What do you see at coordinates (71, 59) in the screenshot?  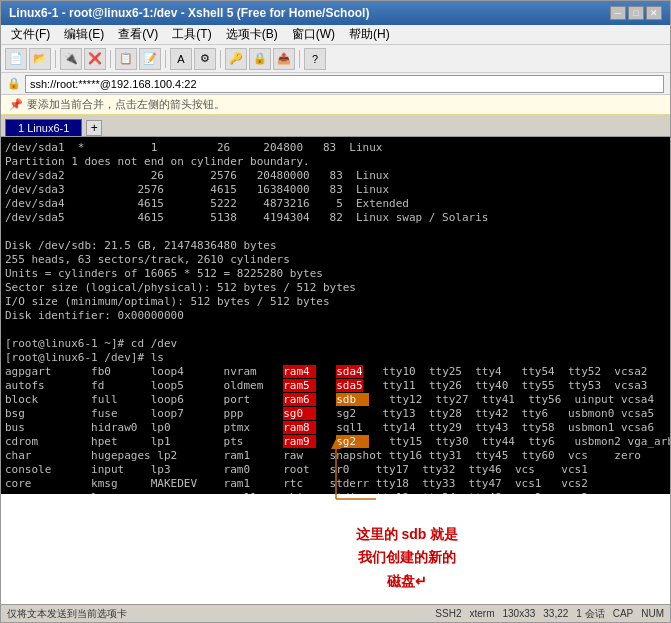 I see `toolbar-connect: 🔌` at bounding box center [71, 59].